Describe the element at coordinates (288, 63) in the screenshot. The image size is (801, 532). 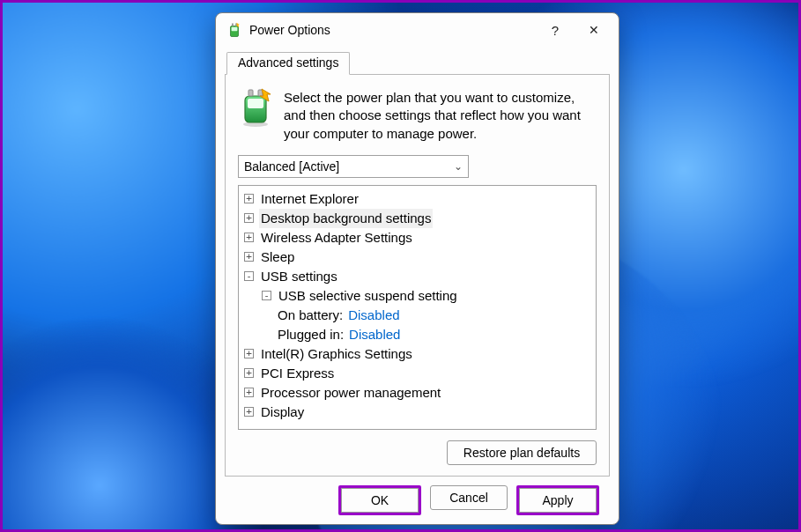
I see `tab-advanced-settings: Advanced settings` at that location.